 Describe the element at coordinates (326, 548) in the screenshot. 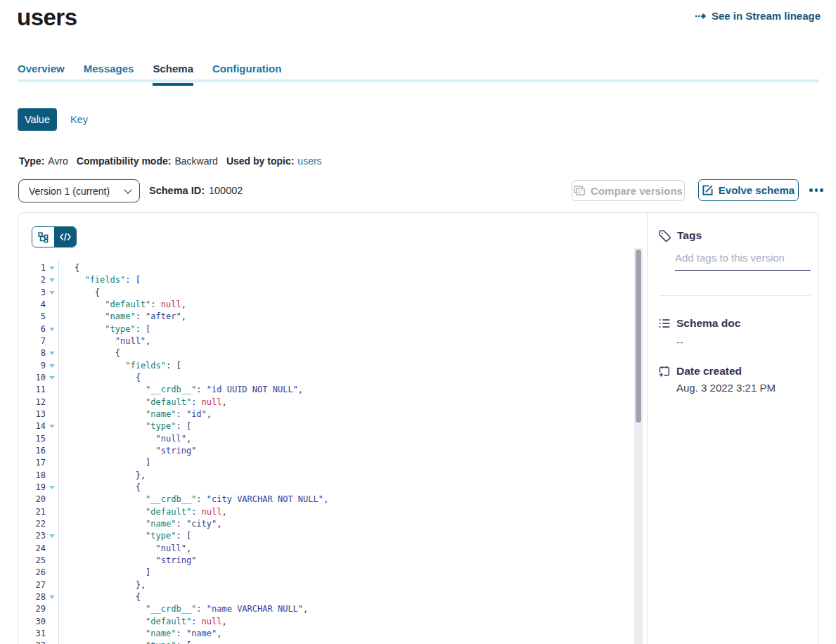

I see `code-line: 24 "null",` at that location.